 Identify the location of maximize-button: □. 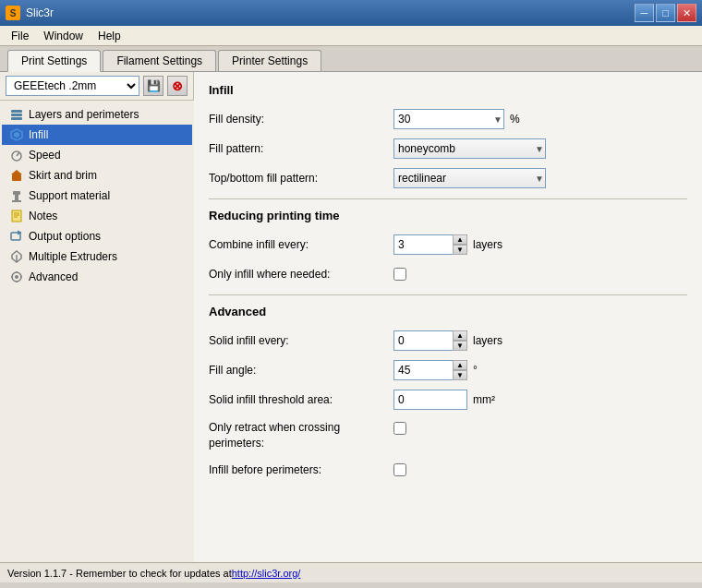
(665, 13).